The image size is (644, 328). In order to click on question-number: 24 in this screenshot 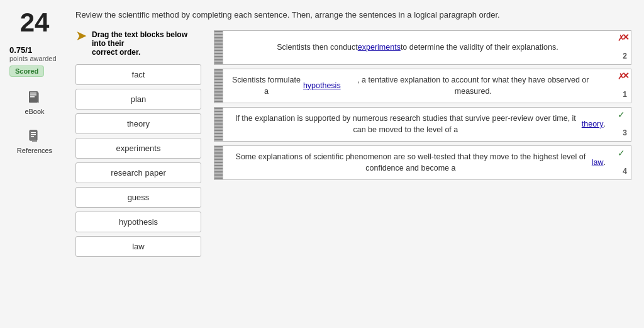, I will do `click(35, 23)`.